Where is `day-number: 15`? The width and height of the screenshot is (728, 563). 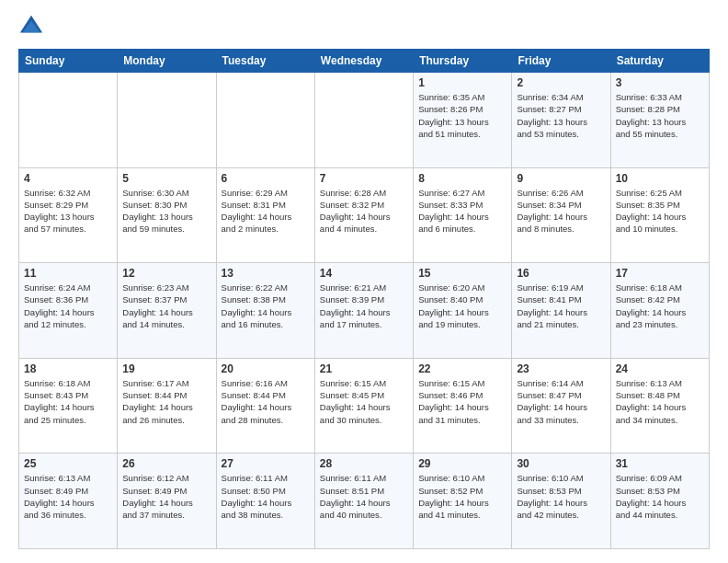 day-number: 15 is located at coordinates (462, 273).